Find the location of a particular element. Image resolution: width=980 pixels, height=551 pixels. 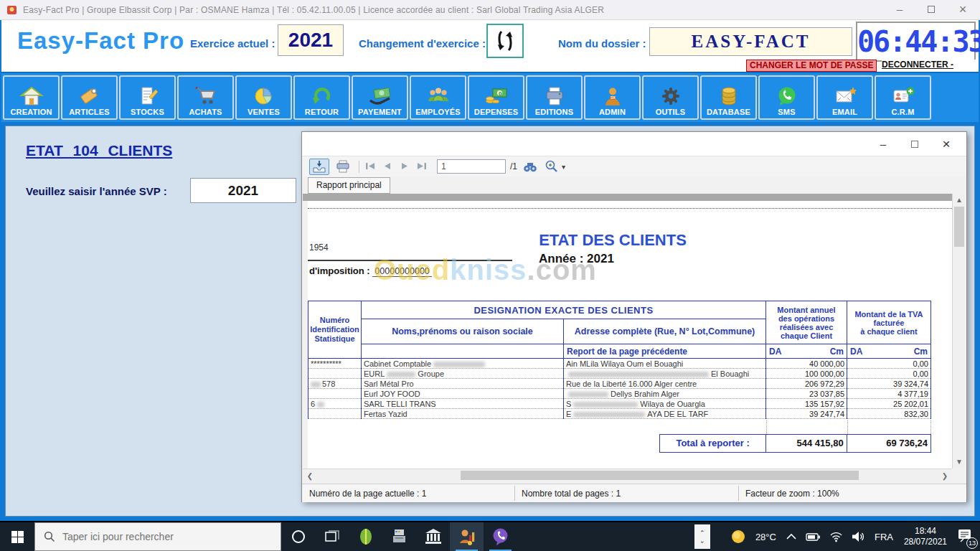

language-indicator: FRA is located at coordinates (884, 537).